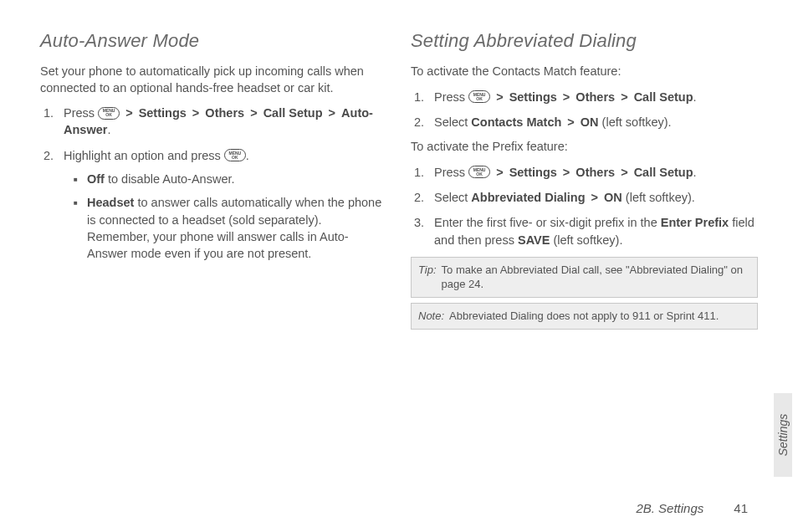 The width and height of the screenshot is (798, 532). Describe the element at coordinates (214, 183) in the screenshot. I see `auto-answer-steps: Press MENU OK > Settings > Others > Call…` at that location.